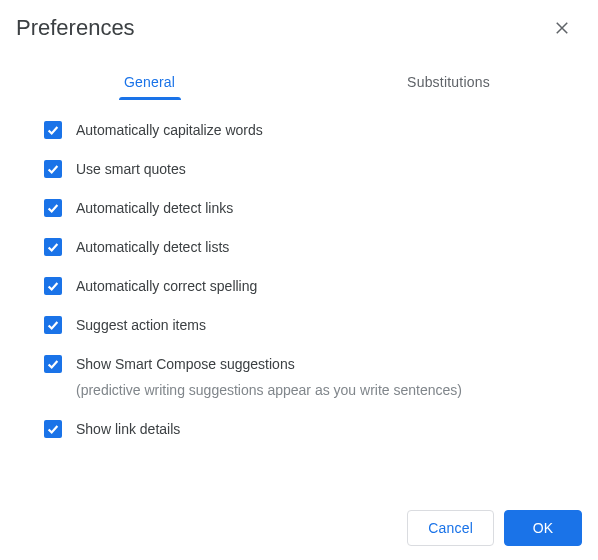  I want to click on option-text: Show Smart Compose suggestions (predicti…, so click(269, 377).